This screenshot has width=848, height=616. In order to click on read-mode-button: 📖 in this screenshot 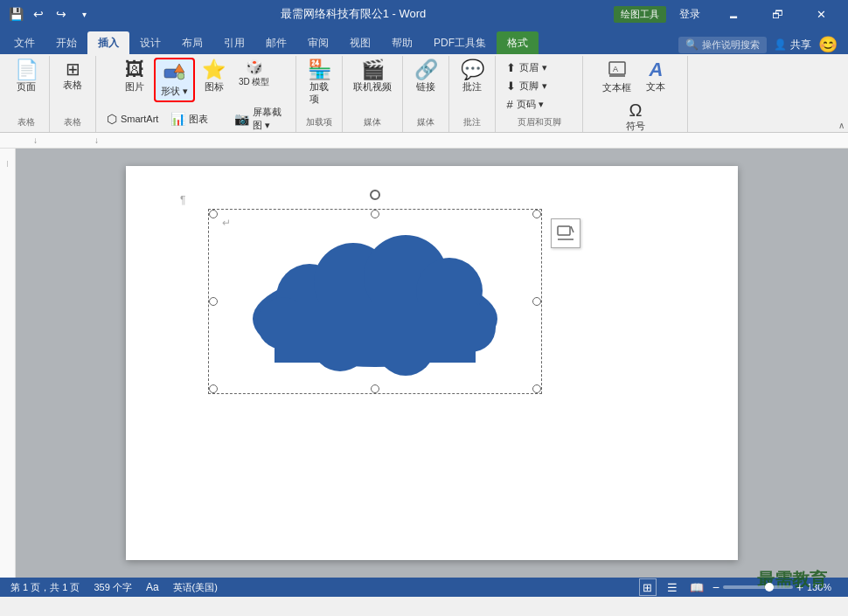, I will do `click(697, 587)`.